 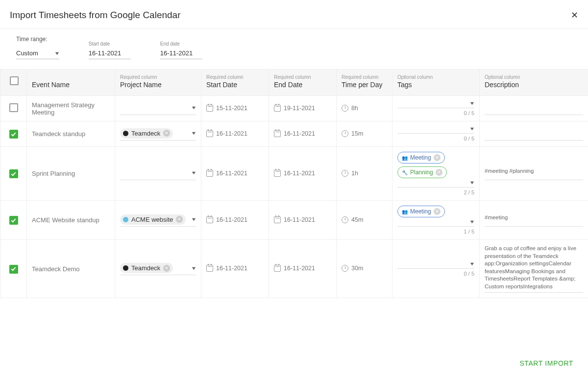 What do you see at coordinates (235, 109) in the screenshot?
I see `start-date-cell: 15-11-2021` at bounding box center [235, 109].